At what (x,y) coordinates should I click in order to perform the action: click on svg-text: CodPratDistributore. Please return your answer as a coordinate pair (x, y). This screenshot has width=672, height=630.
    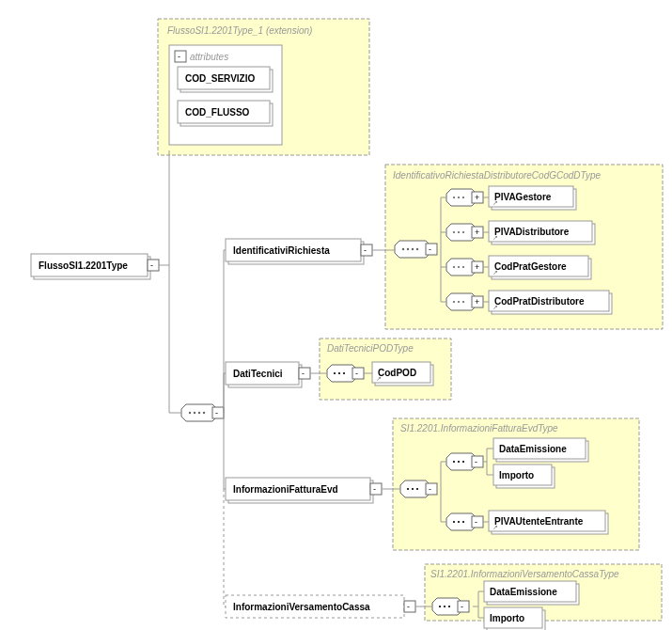
    Looking at the image, I should click on (539, 301).